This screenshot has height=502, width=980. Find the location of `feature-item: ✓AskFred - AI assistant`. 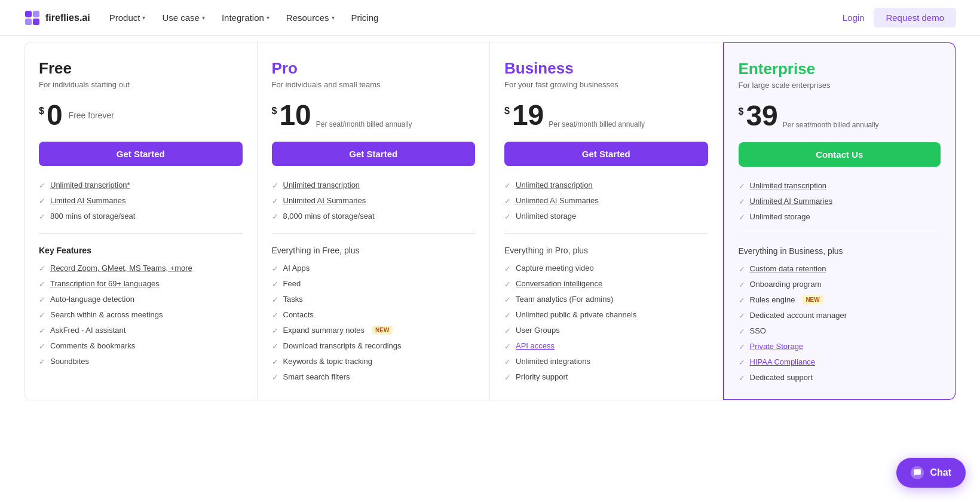

feature-item: ✓AskFred - AI assistant is located at coordinates (141, 330).